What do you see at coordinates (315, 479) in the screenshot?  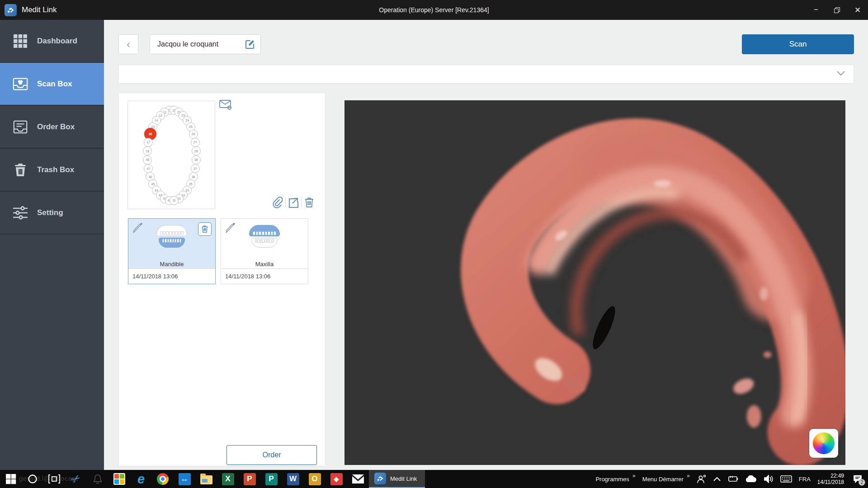 I see `outlook-icon: O` at bounding box center [315, 479].